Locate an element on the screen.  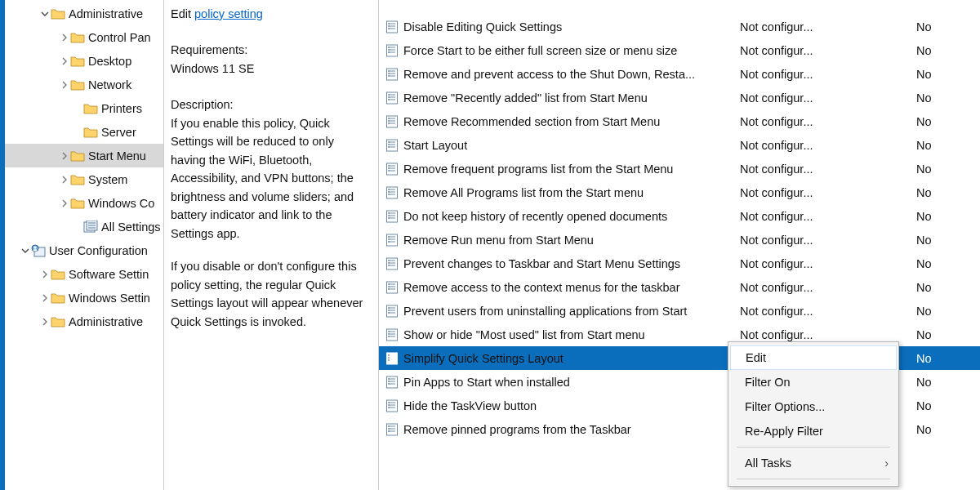
tree-item-software-settin: Software Settin is located at coordinates (84, 274).